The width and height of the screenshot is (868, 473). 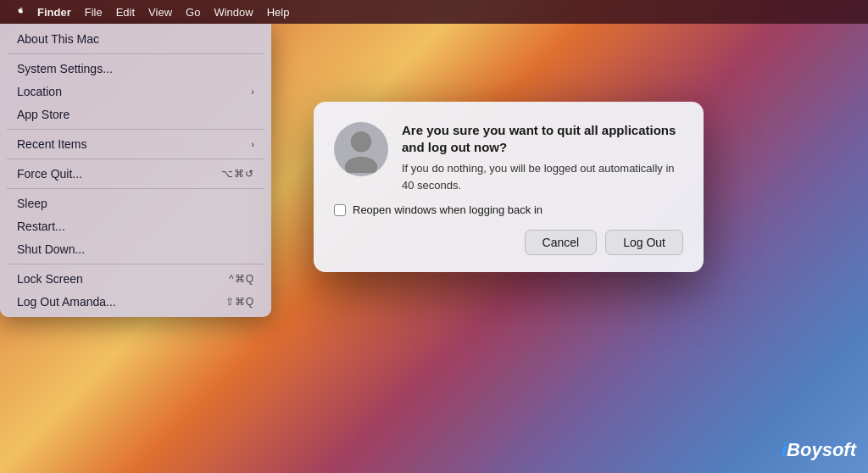 What do you see at coordinates (160, 12) in the screenshot?
I see `menubar-view: View` at bounding box center [160, 12].